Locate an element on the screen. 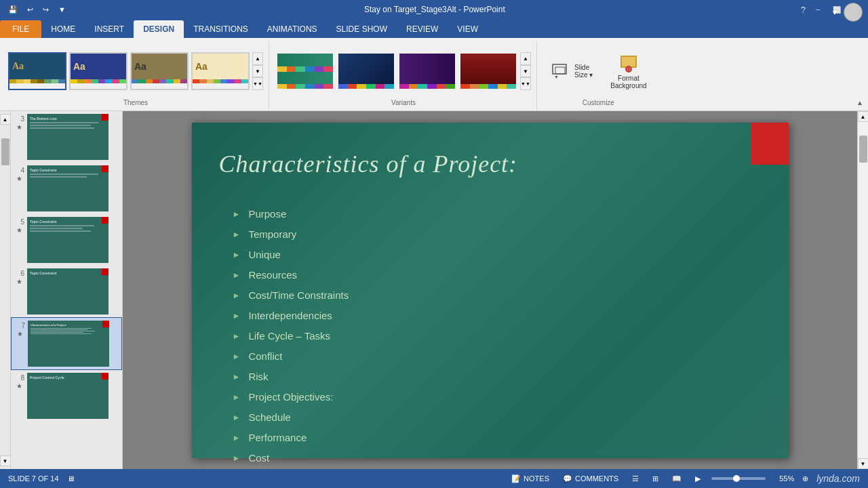  status-bar: SLIDE 7 OF 14 🖥 📝 NOTES 💬 COMMENTS ☰ ⊞ 📖… is located at coordinates (434, 479).